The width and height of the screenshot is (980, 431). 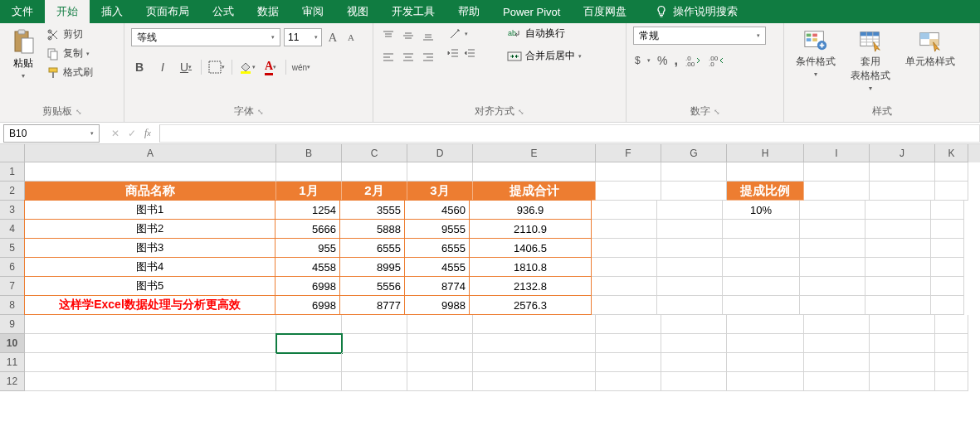 I want to click on cell: 图书4, so click(x=149, y=267).